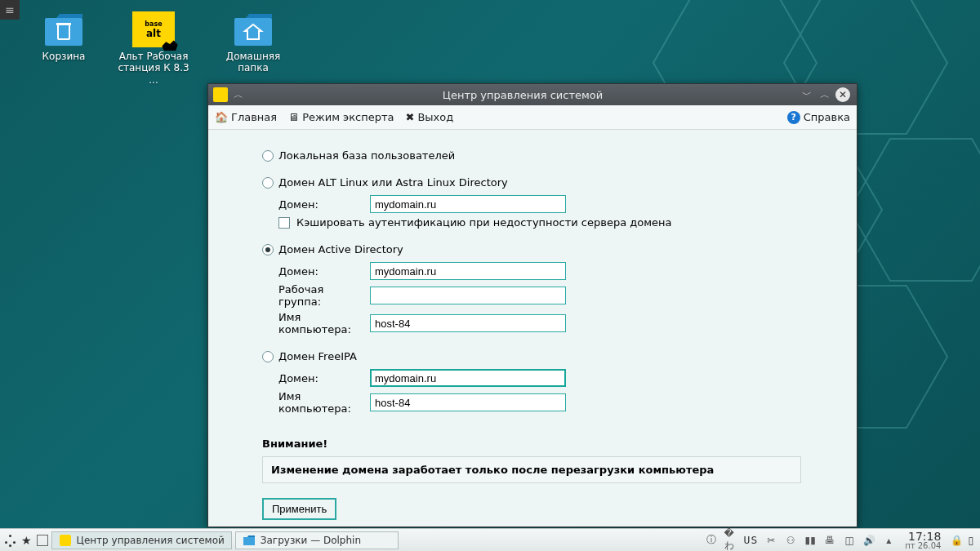 The width and height of the screenshot is (980, 551). What do you see at coordinates (284, 223) in the screenshot?
I see `cache-auth-checkbox` at bounding box center [284, 223].